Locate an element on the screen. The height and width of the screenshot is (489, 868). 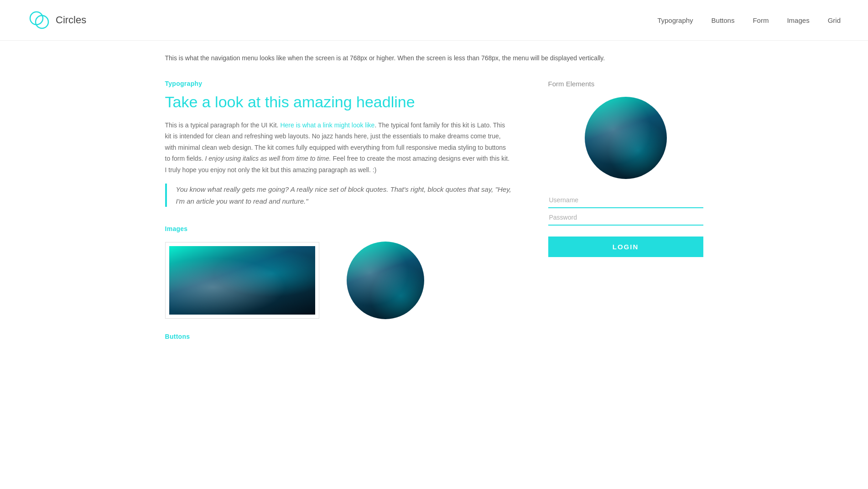
username-input is located at coordinates (626, 200).